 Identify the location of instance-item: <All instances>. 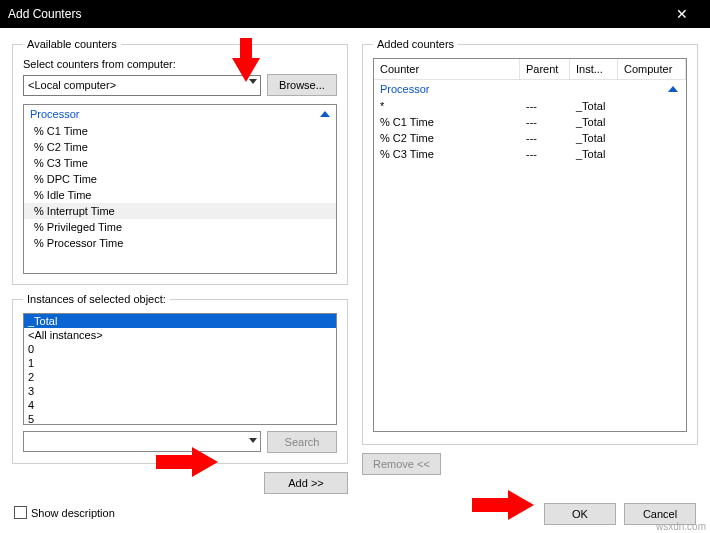
(180, 335).